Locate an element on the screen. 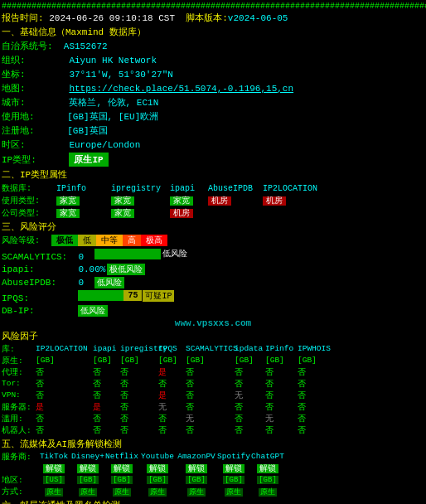  rf-tor-ipqs: 否 is located at coordinates (172, 385).